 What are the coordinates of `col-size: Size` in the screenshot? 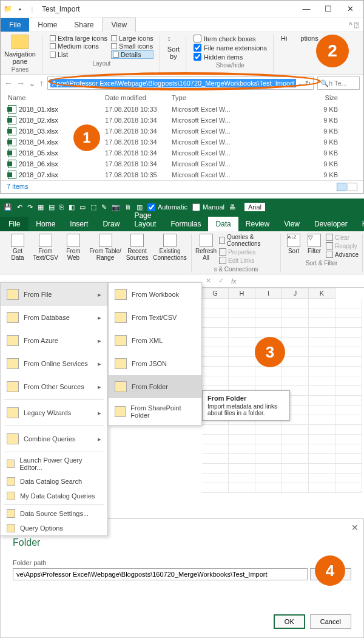 It's located at (303, 98).